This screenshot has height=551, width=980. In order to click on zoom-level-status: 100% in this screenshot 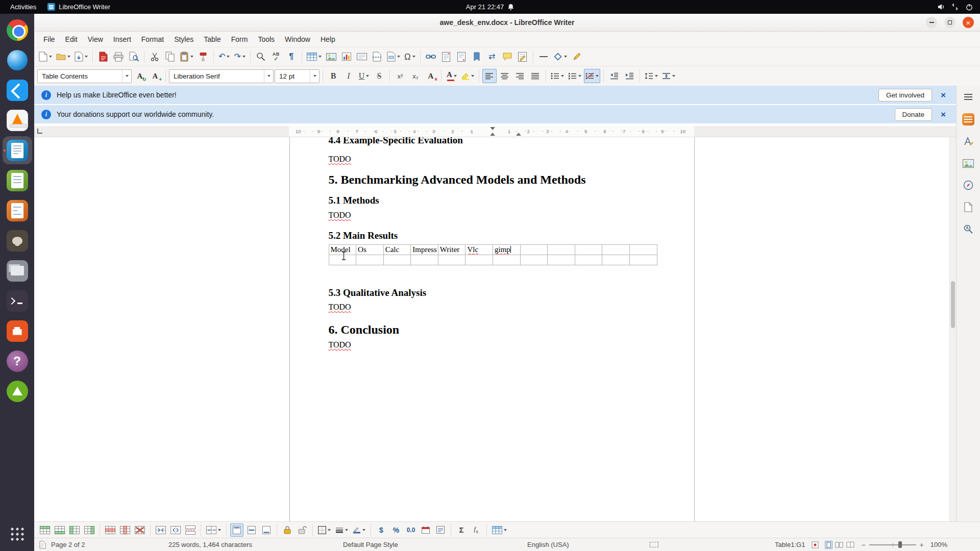, I will do `click(939, 545)`.